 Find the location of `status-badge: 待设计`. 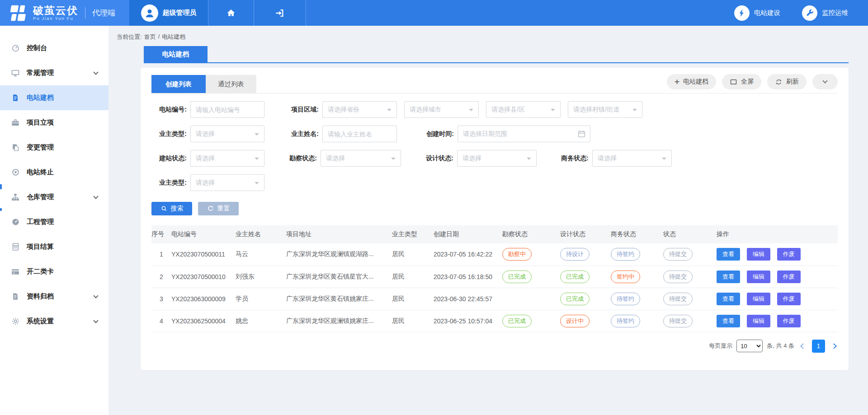

status-badge: 待设计 is located at coordinates (575, 254).